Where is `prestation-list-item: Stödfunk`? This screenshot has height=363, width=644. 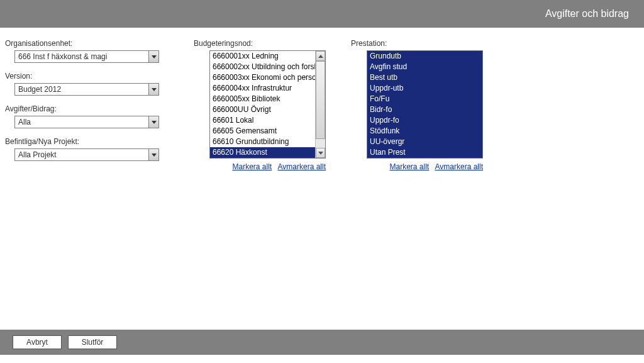 prestation-list-item: Stödfunk is located at coordinates (425, 131).